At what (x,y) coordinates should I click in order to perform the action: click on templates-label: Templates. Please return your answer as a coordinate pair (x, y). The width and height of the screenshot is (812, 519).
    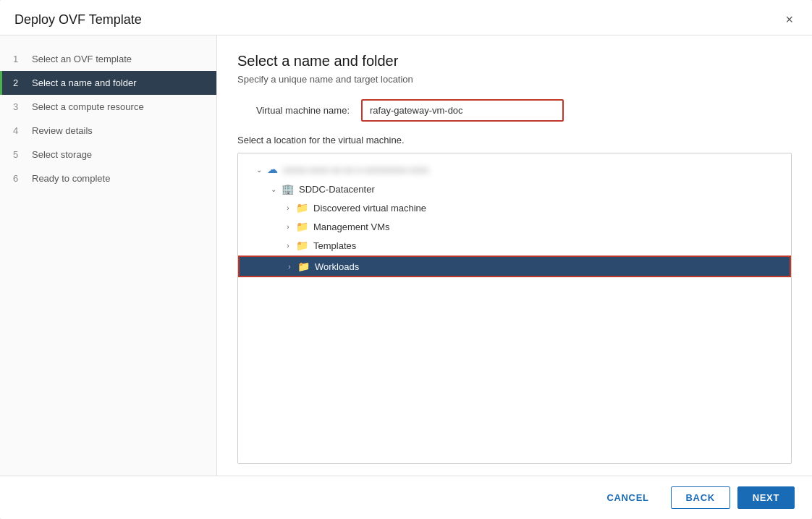
    Looking at the image, I should click on (334, 246).